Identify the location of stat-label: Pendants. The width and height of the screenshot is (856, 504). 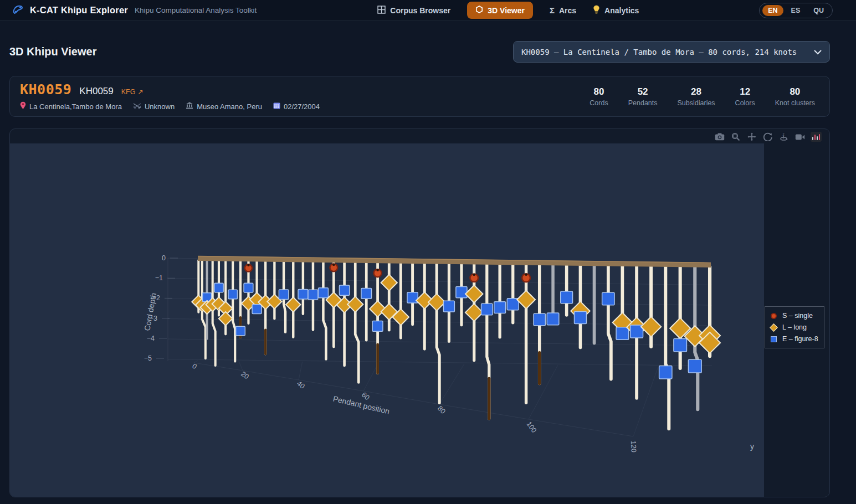
(643, 103).